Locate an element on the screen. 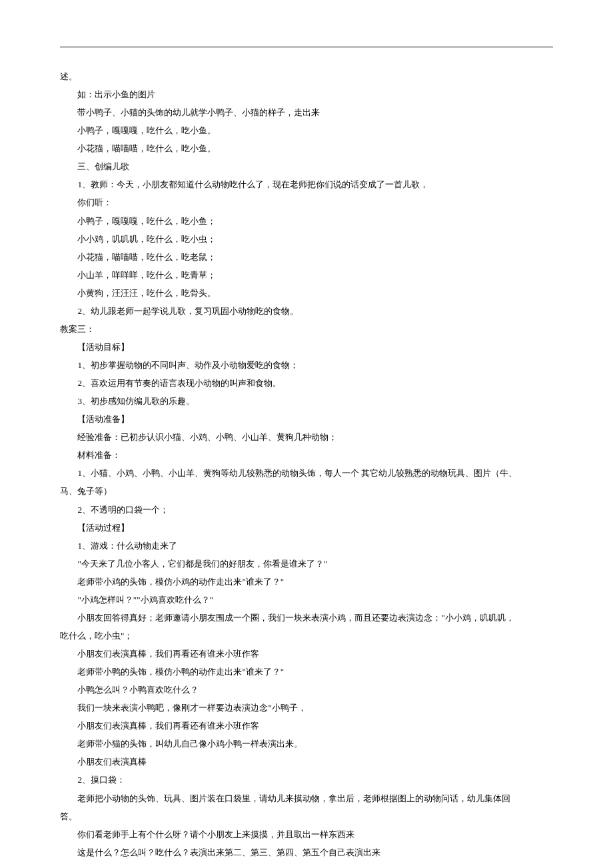 The height and width of the screenshot is (868, 613). text-line: 【活动准备】 is located at coordinates (306, 419).